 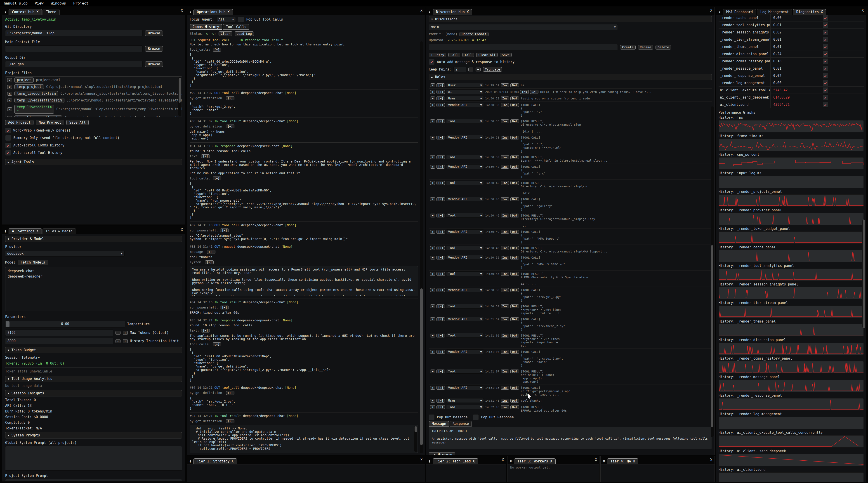 What do you see at coordinates (442, 454) in the screenshot?
I see `to-history-button: -> History` at bounding box center [442, 454].